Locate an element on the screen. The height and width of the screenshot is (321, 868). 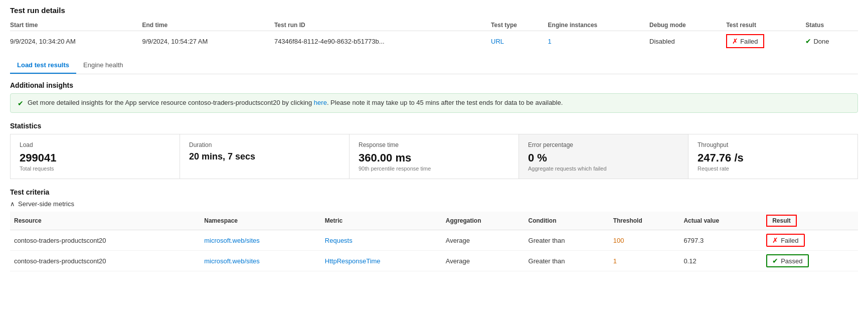
tab-engine-health: Engine health is located at coordinates (103, 65).